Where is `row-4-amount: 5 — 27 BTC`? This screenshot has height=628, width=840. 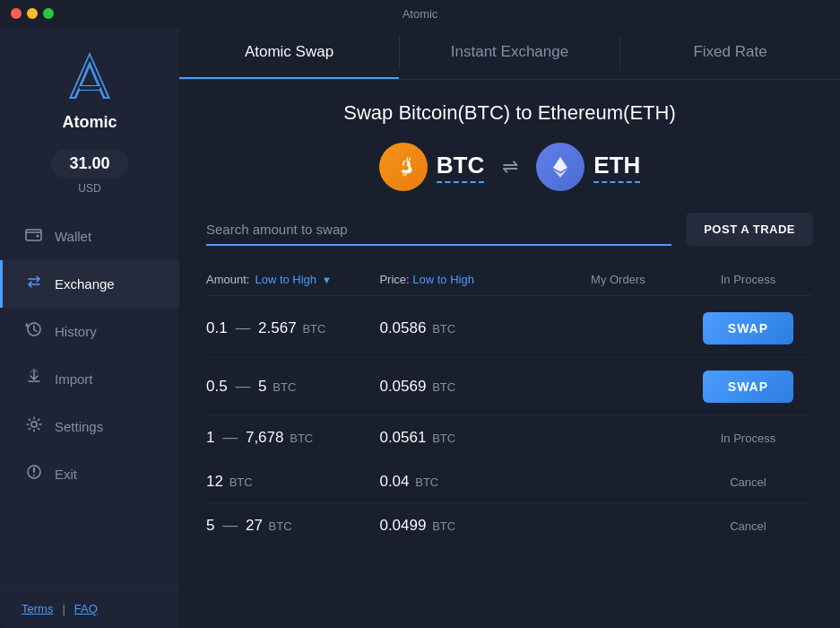 row-4-amount: 5 — 27 BTC is located at coordinates (292, 526).